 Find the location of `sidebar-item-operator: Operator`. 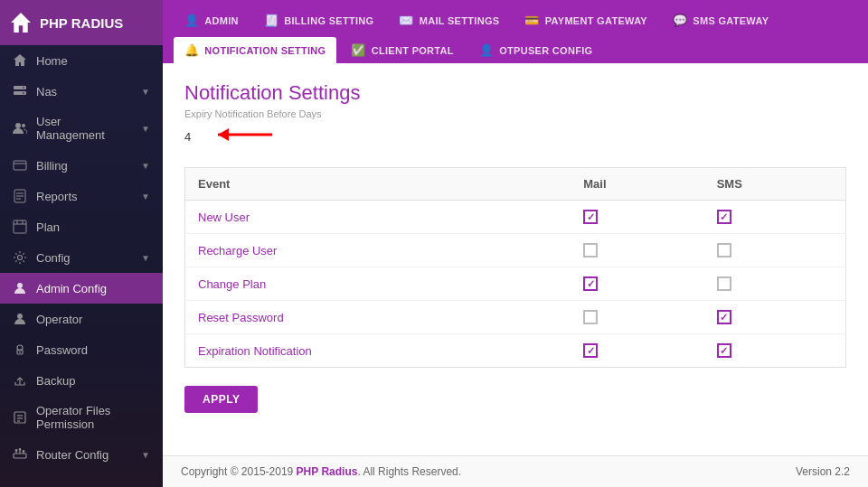

sidebar-item-operator: Operator is located at coordinates (81, 319).